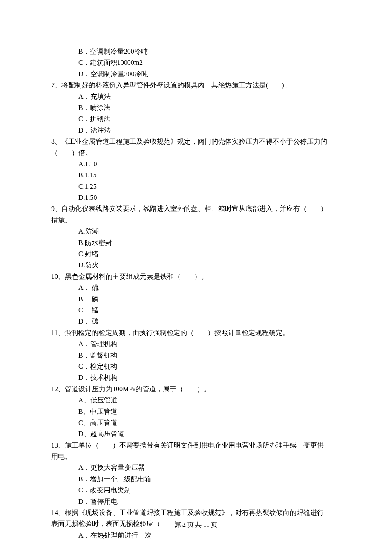 The height and width of the screenshot is (555, 392). Describe the element at coordinates (198, 85) in the screenshot. I see `q7-stem: 7、将配制好的料液倒入异型管件外壁设置的模具内，其绝热施工方法是( )。` at that location.